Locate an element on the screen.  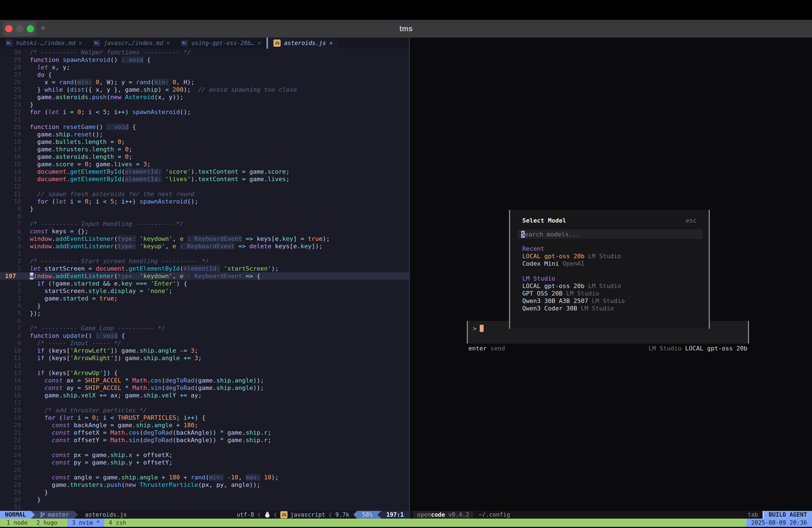
code-line: 10 for (let i = 0; i < 5; i++) spawnAste… is located at coordinates (204, 202).